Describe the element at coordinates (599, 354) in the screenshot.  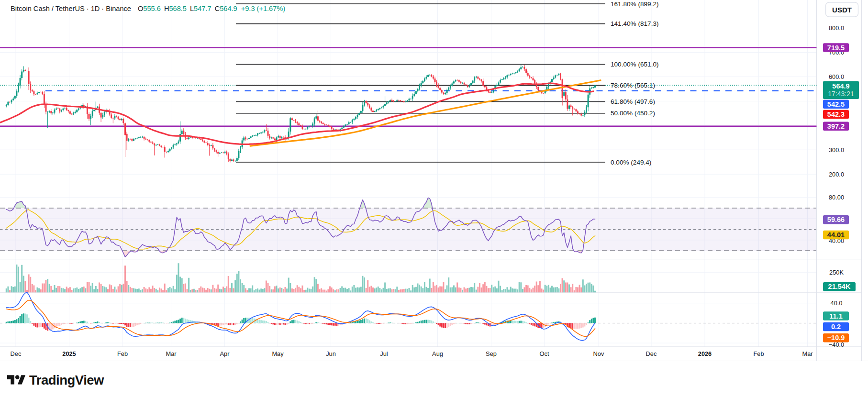
I see `svg-text: Nov` at that location.